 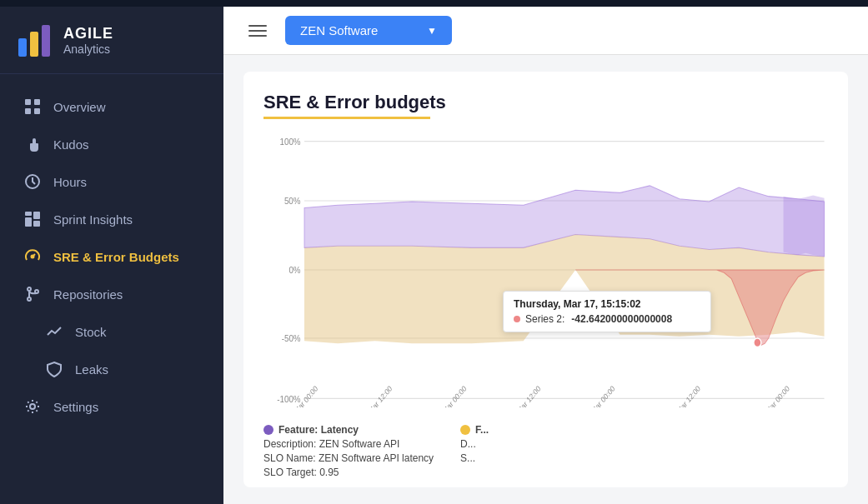 What do you see at coordinates (54, 369) in the screenshot?
I see `shield-icon` at bounding box center [54, 369].